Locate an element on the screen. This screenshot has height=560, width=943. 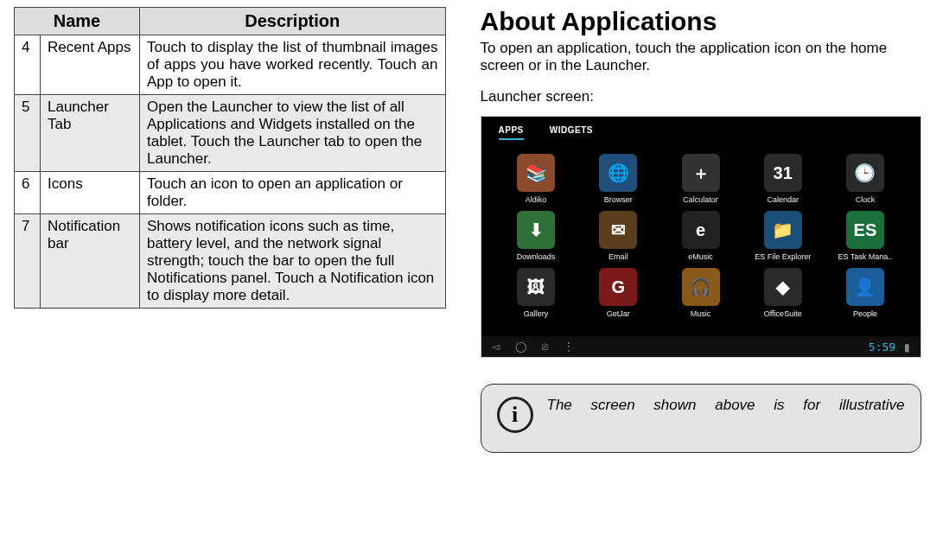
table-row: 6 Icons Touch an icon to open an applica… is located at coordinates (230, 194).